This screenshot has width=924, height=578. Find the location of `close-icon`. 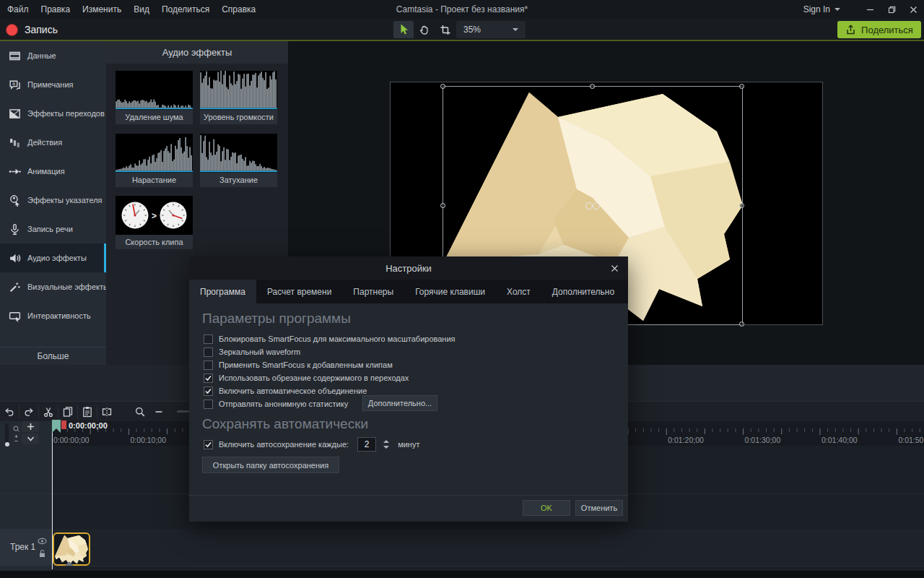

close-icon is located at coordinates (615, 269).